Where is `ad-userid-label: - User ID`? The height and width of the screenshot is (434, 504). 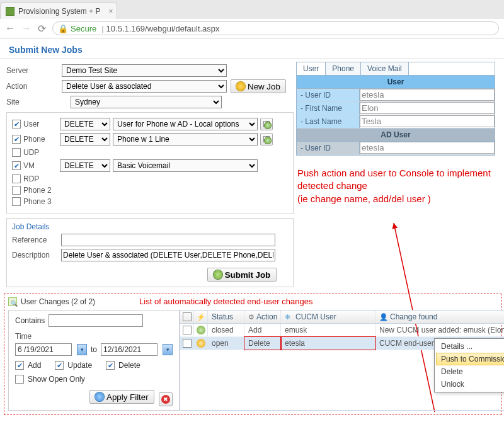
ad-userid-label: - User ID is located at coordinates (328, 148).